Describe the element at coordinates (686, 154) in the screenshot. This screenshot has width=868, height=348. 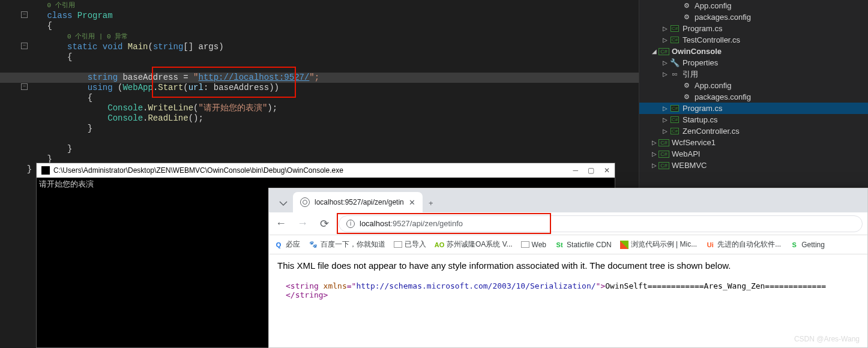
I see `tree-item-label: WebAPI` at that location.